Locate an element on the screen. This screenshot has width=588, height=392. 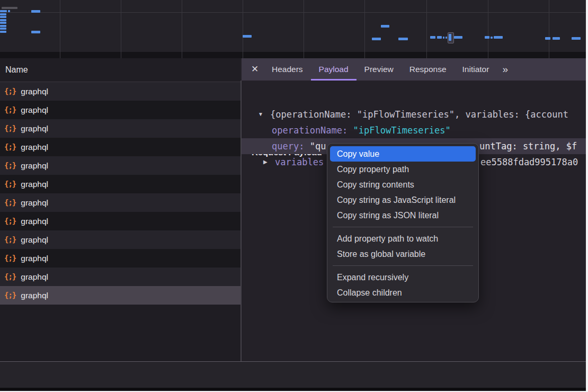
name-column-header: Name is located at coordinates (120, 70).